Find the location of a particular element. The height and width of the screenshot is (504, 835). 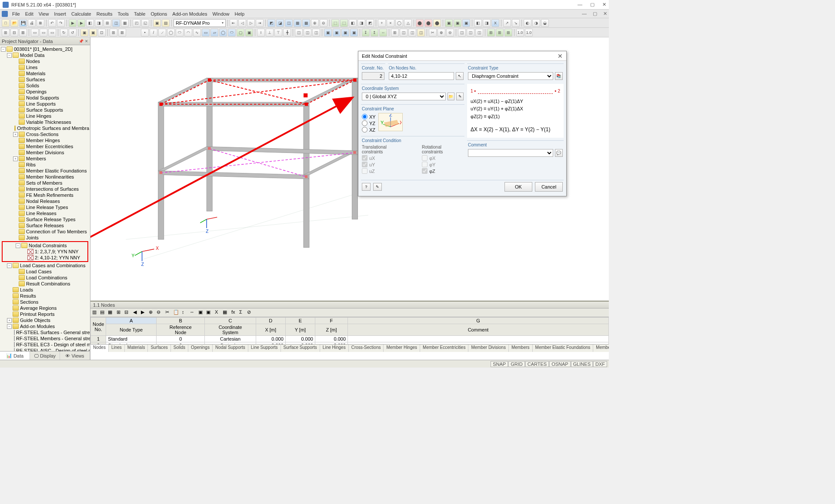

maximize-button: ▢ is located at coordinates (592, 4).